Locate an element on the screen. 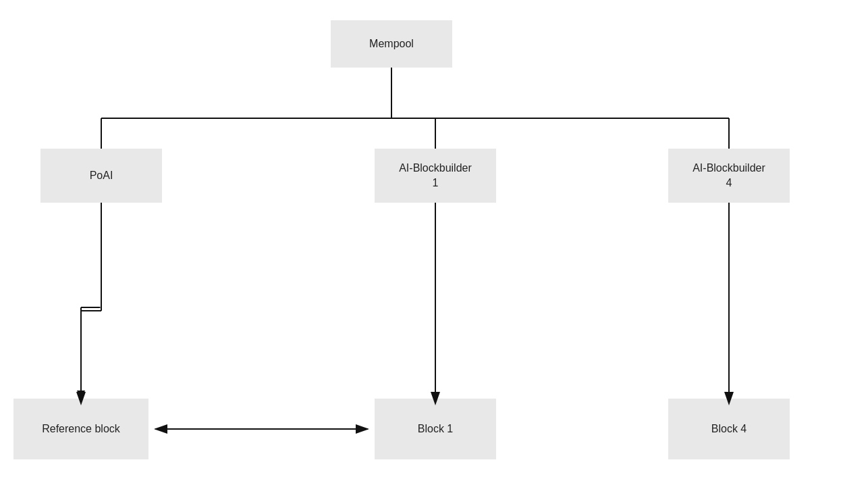 The height and width of the screenshot is (504, 868). ai-blockbuilder-4-label: AI-Blockbuilder4 is located at coordinates (729, 176).